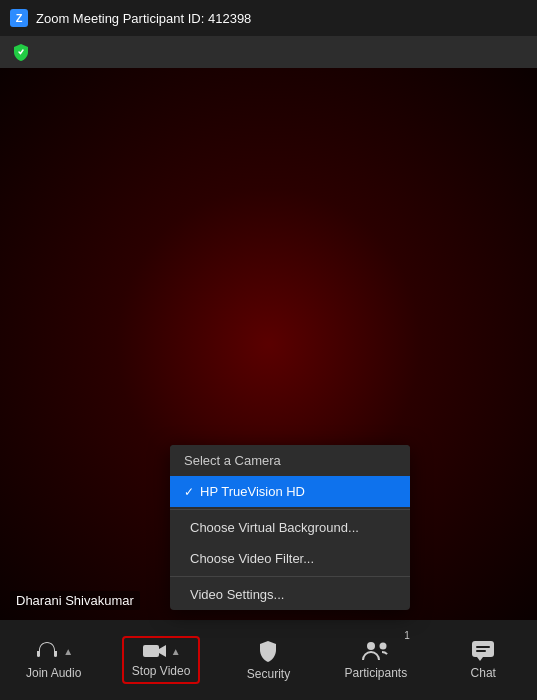 This screenshot has height=700, width=537. I want to click on camera-option-settings-label: Video Settings..., so click(237, 594).